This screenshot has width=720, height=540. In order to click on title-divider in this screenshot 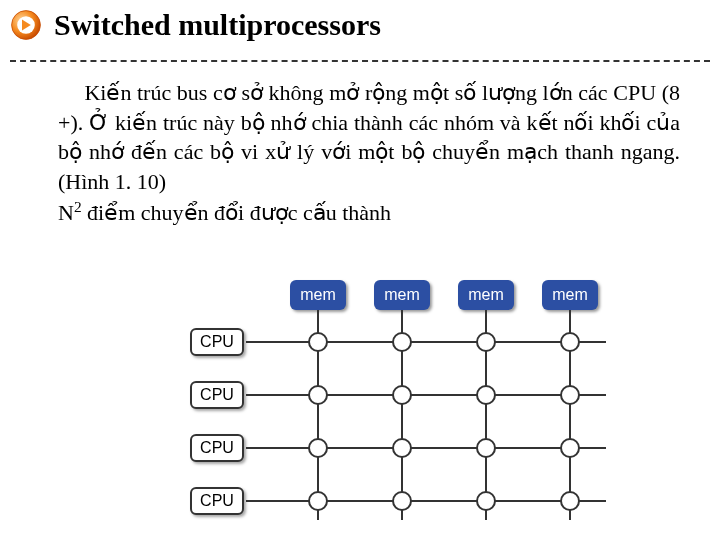, I will do `click(360, 61)`.